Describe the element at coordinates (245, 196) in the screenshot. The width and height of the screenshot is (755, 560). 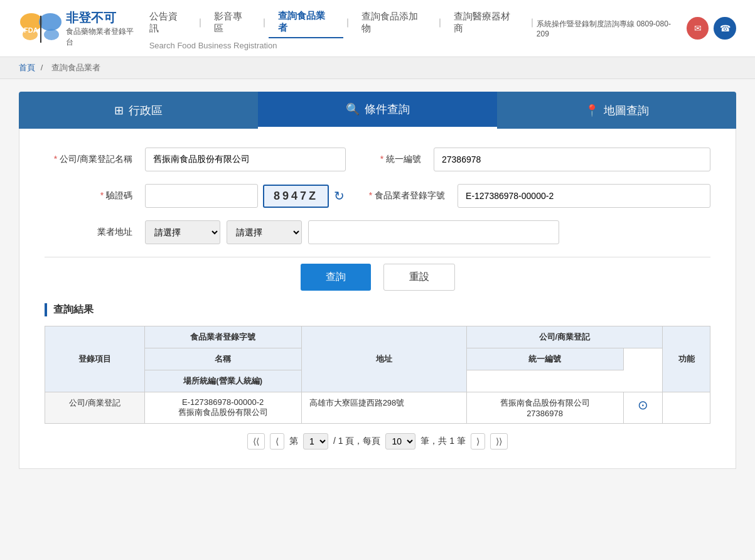
I see `captcha-group: 8947Z ↻` at that location.